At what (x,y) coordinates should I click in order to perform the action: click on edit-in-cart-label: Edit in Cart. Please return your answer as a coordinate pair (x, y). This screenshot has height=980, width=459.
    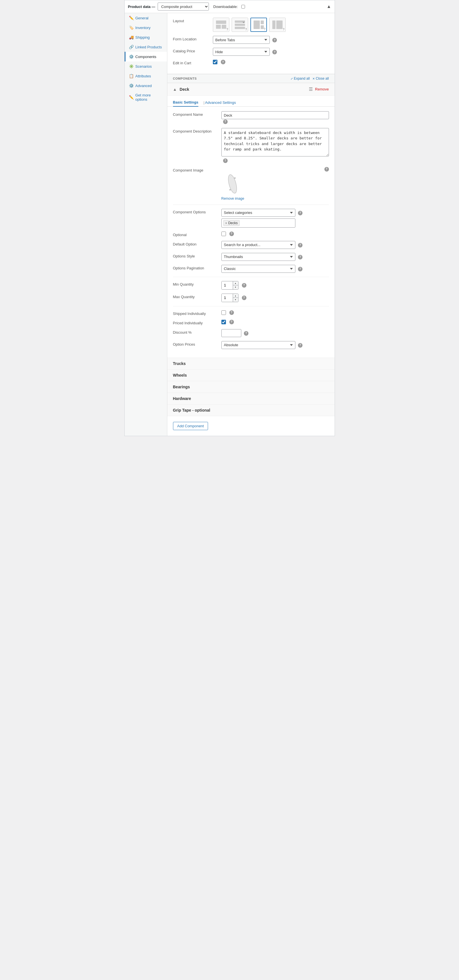
    Looking at the image, I should click on (193, 62).